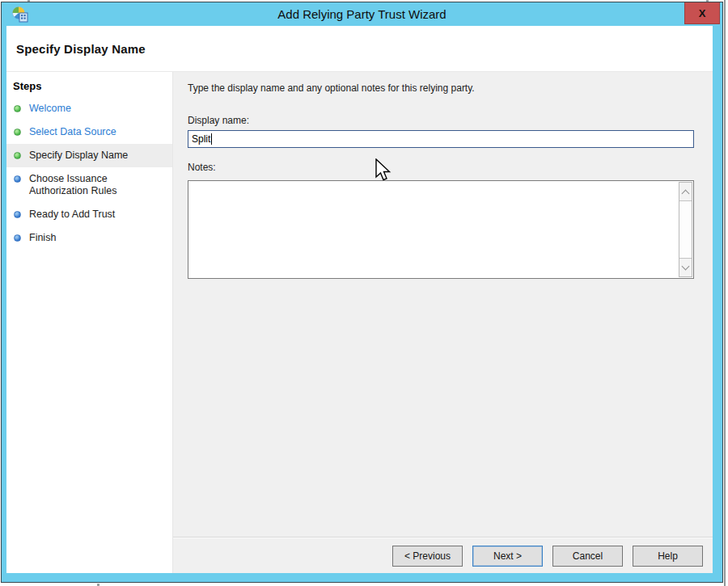 This screenshot has height=586, width=728. I want to click on close-button: X, so click(702, 13).